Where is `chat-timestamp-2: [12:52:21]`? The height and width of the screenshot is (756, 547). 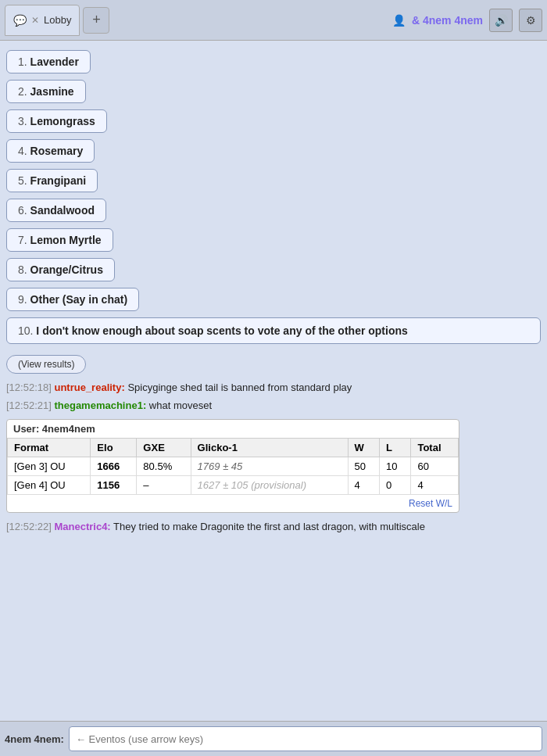
chat-timestamp-2: [12:52:21] is located at coordinates (29, 405).